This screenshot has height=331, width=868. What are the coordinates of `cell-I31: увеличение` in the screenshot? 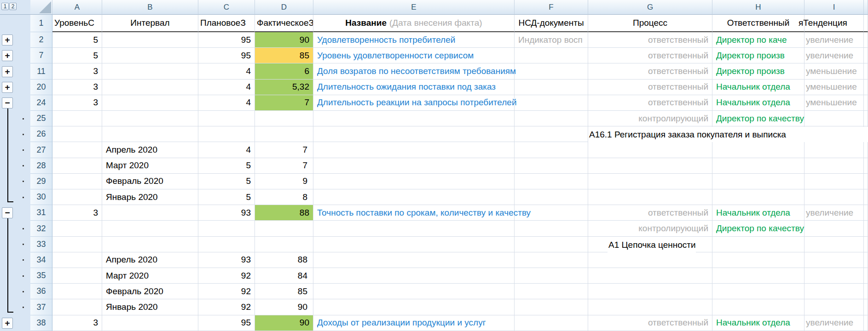 It's located at (834, 213).